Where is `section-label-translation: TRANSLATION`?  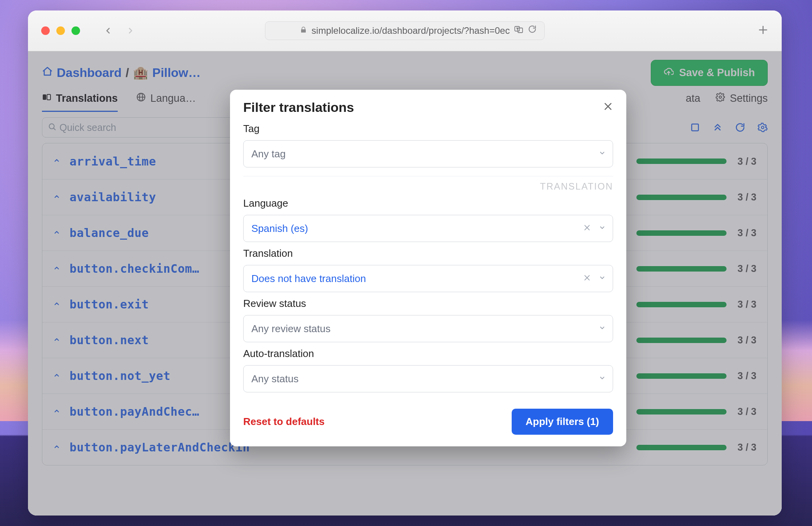 section-label-translation: TRANSLATION is located at coordinates (428, 184).